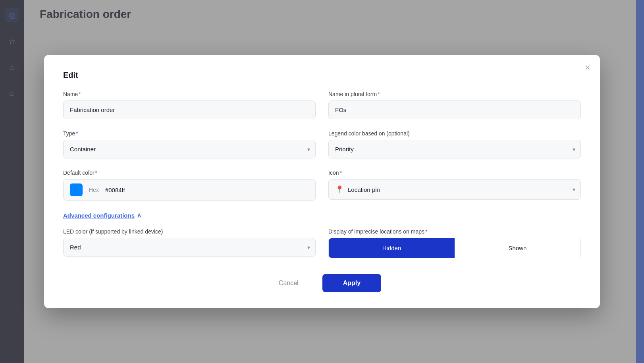  Describe the element at coordinates (189, 94) in the screenshot. I see `name-label: Name*` at that location.